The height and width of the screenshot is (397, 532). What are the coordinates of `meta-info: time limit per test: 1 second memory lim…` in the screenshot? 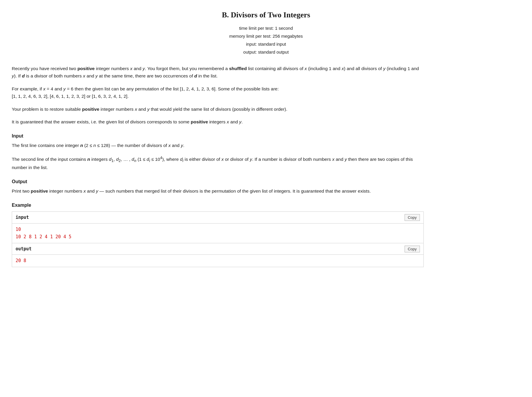 It's located at (266, 40).